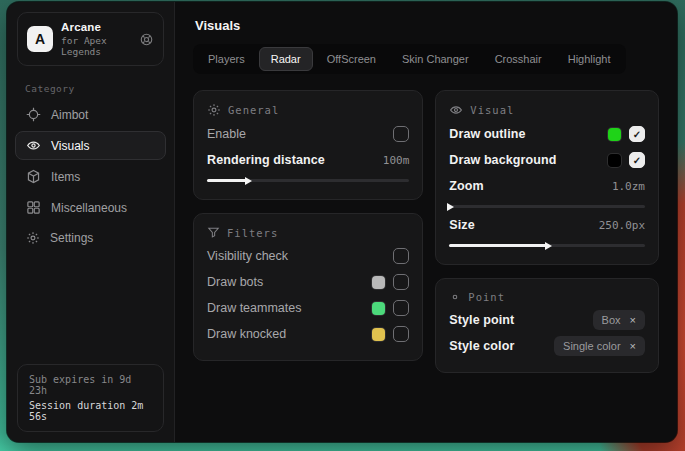 The height and width of the screenshot is (451, 685). What do you see at coordinates (90, 411) in the screenshot?
I see `session-duration-text: Session duration 2m 56s` at bounding box center [90, 411].